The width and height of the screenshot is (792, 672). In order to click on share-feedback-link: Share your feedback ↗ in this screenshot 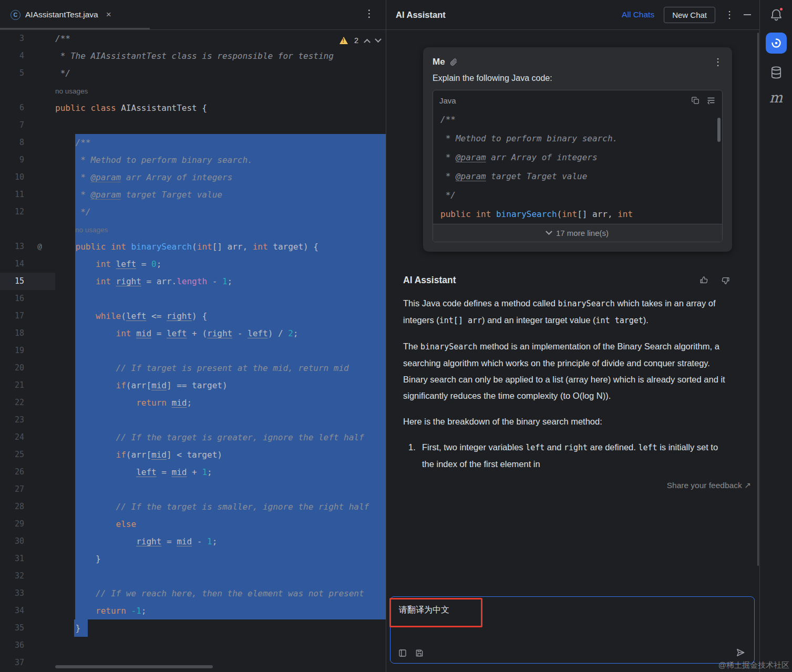, I will do `click(569, 485)`.